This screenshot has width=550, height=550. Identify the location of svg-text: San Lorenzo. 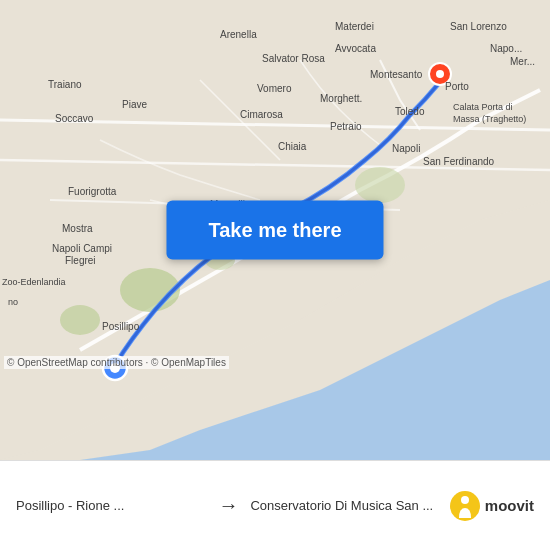
(478, 26).